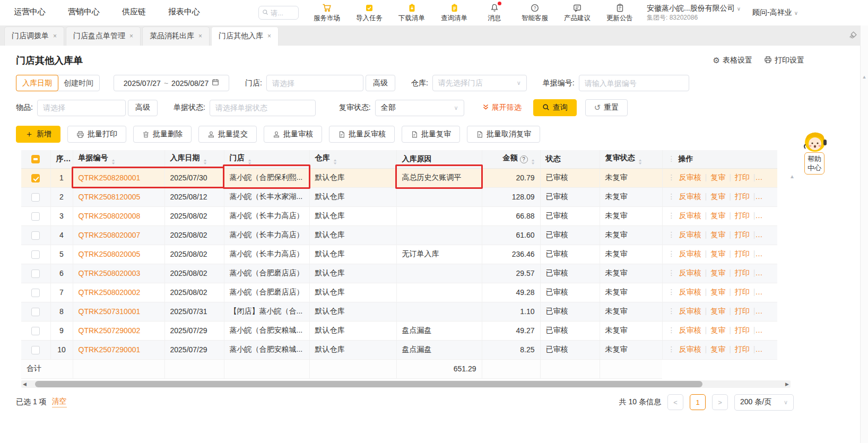 The image size is (868, 443). What do you see at coordinates (369, 384) in the screenshot?
I see `scrollbar-thumb` at bounding box center [369, 384].